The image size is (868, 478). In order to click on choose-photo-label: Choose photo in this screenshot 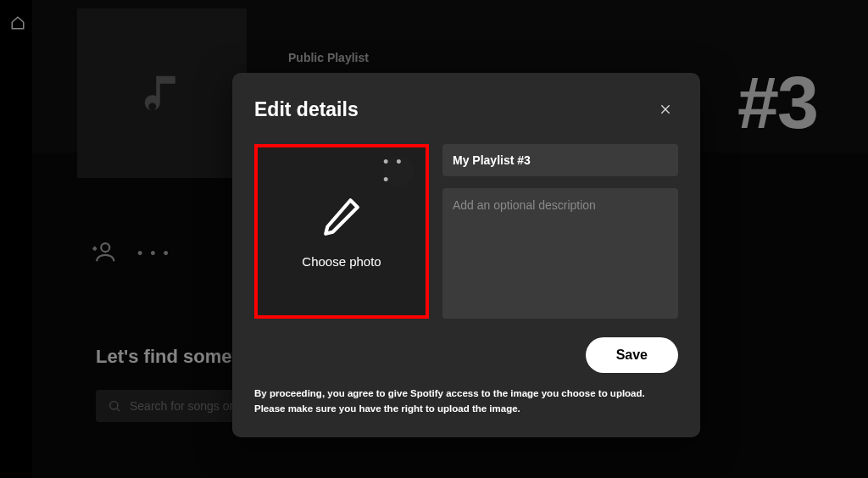, I will do `click(341, 261)`.